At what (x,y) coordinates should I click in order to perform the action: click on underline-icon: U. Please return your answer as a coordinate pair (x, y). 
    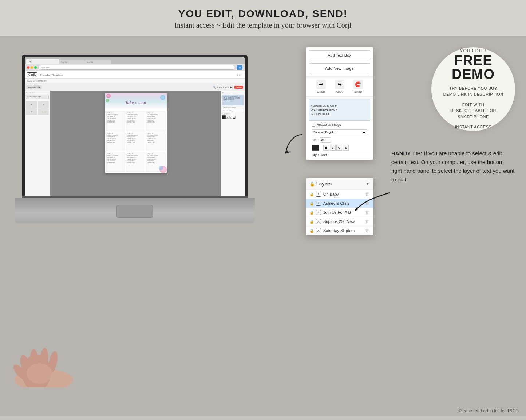
    Looking at the image, I should click on (339, 148).